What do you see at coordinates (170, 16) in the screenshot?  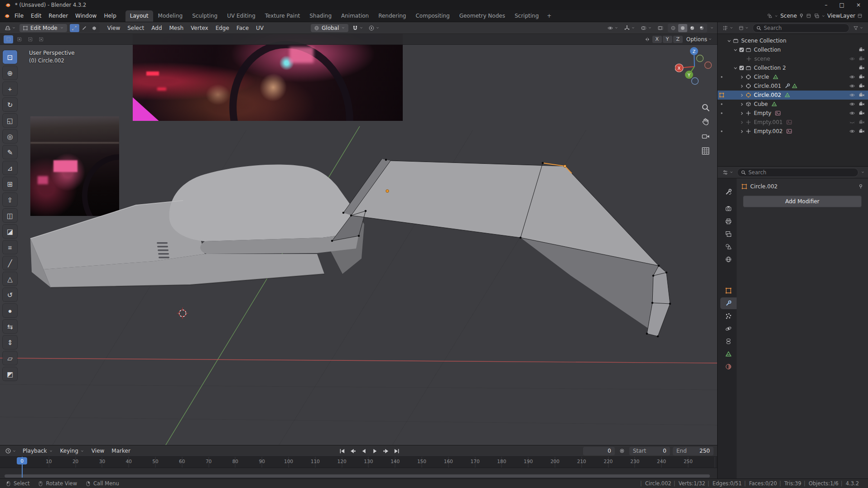 I see `workspace-tab: Modeling` at bounding box center [170, 16].